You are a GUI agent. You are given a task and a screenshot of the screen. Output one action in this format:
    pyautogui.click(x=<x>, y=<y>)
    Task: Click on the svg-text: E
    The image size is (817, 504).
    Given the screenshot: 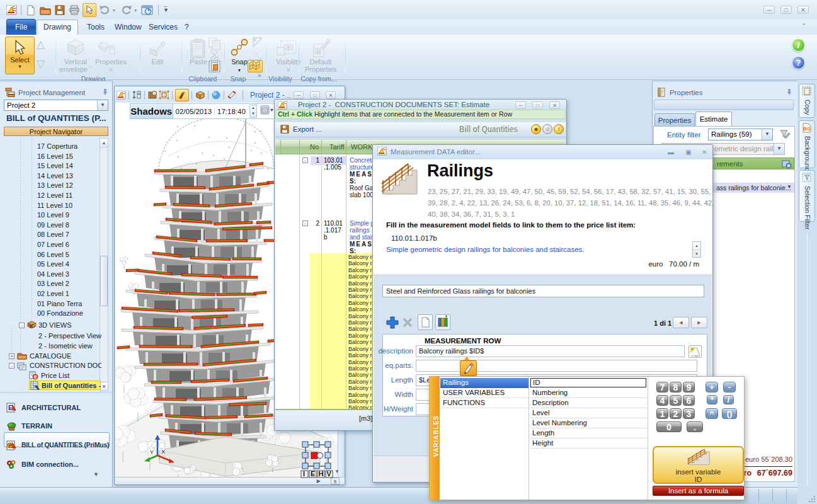 What is the action you would take?
    pyautogui.click(x=312, y=474)
    